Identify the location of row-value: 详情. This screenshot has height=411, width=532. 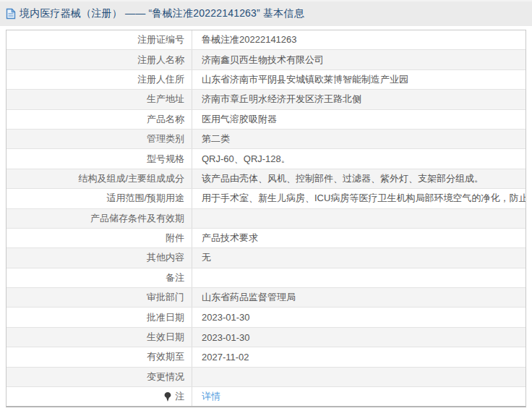
(359, 397).